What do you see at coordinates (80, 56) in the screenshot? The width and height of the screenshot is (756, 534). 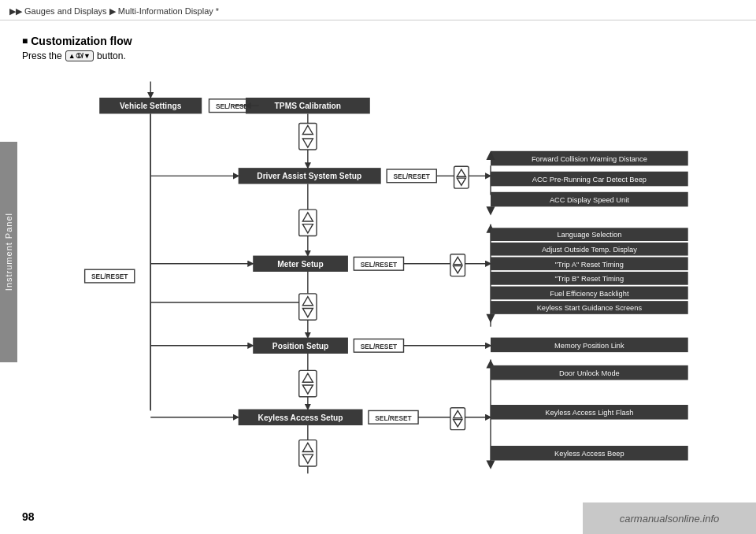 I see `button-icon: ▲①/▼` at bounding box center [80, 56].